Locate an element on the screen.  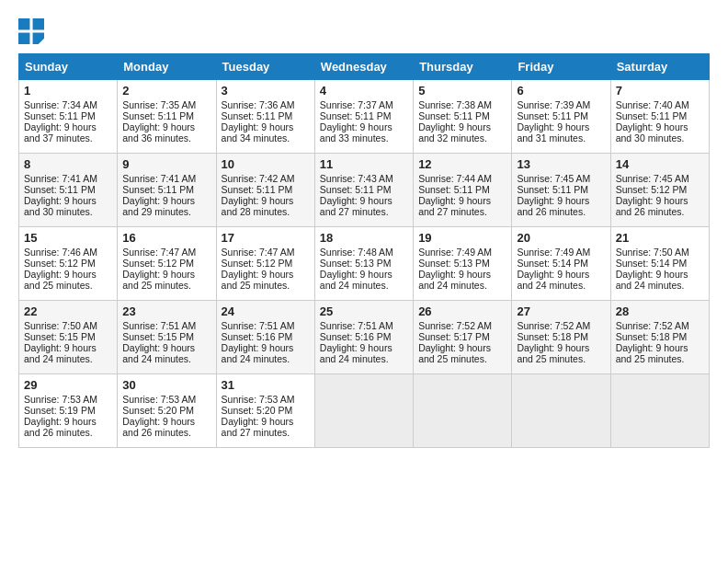
logo is located at coordinates (33, 31).